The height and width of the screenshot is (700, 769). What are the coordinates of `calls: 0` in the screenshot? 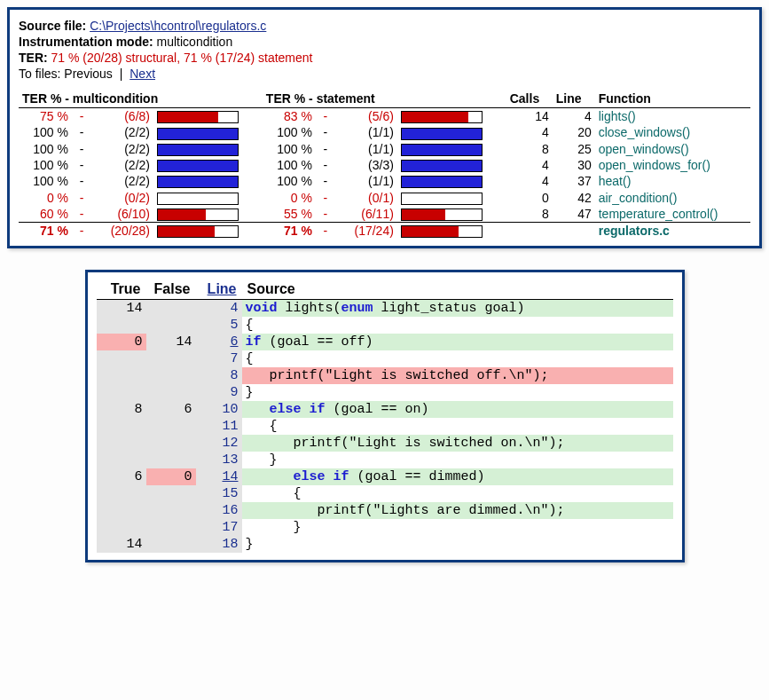 It's located at (530, 197).